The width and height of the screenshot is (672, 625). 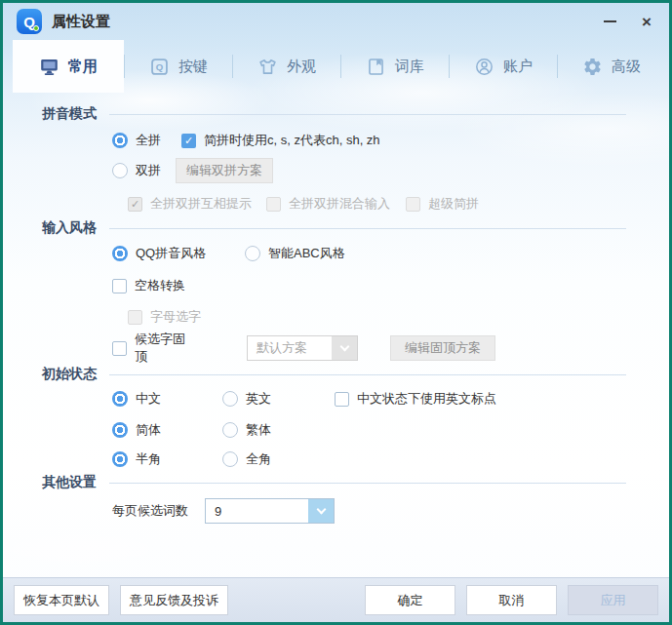 What do you see at coordinates (279, 399) in the screenshot?
I see `radio-english: 英文` at bounding box center [279, 399].